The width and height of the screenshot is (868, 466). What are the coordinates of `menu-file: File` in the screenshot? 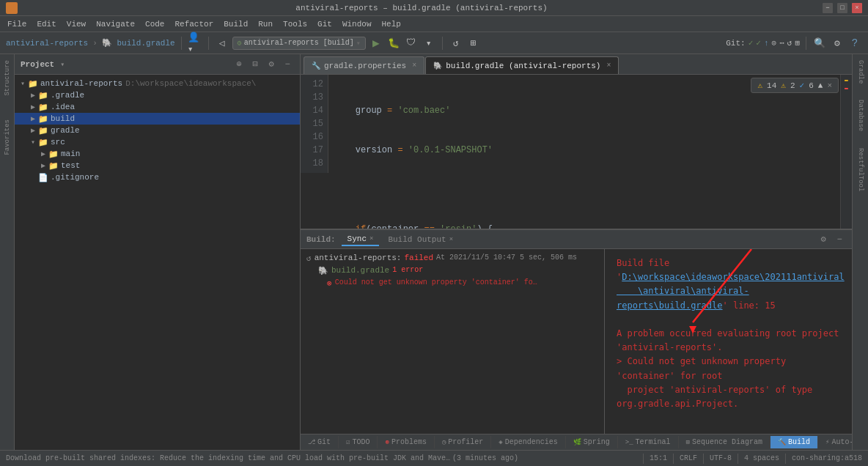 It's located at (17, 24).